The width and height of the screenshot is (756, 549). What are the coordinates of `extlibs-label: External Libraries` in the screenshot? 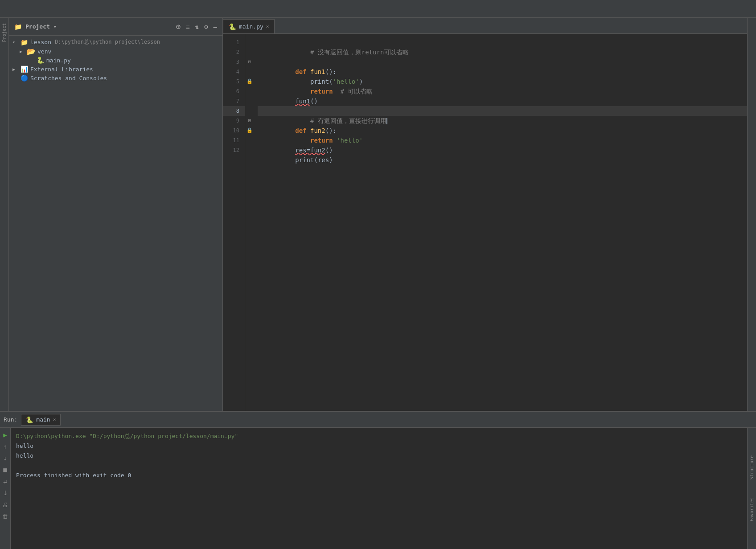 It's located at (62, 70).